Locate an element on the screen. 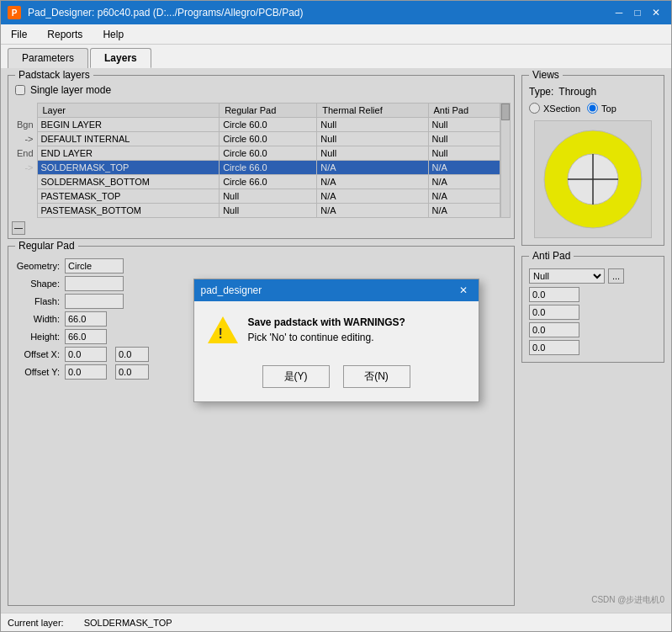 The image size is (672, 632). status-bar: Current layer: SOLDERMASK_TOP is located at coordinates (336, 622).